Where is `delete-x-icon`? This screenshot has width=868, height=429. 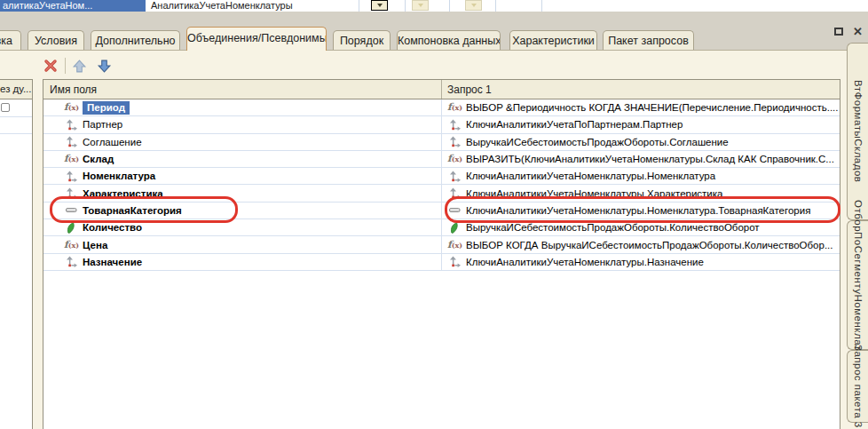 delete-x-icon is located at coordinates (51, 66).